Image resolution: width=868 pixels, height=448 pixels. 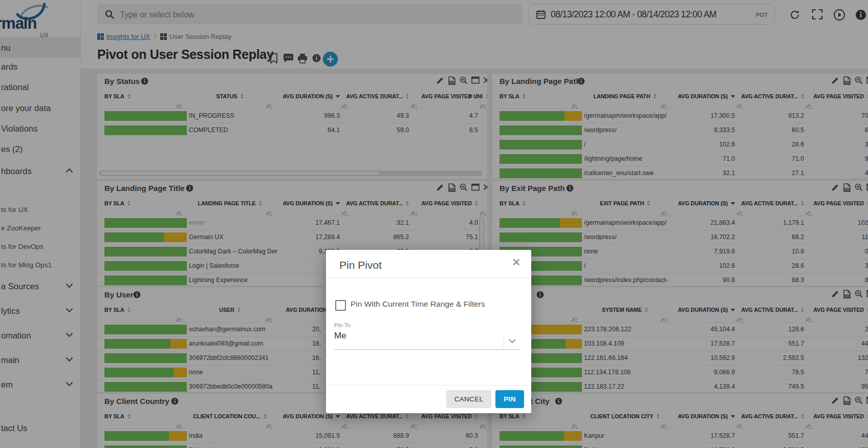 I want to click on pin-to-label: Pin To, so click(x=342, y=325).